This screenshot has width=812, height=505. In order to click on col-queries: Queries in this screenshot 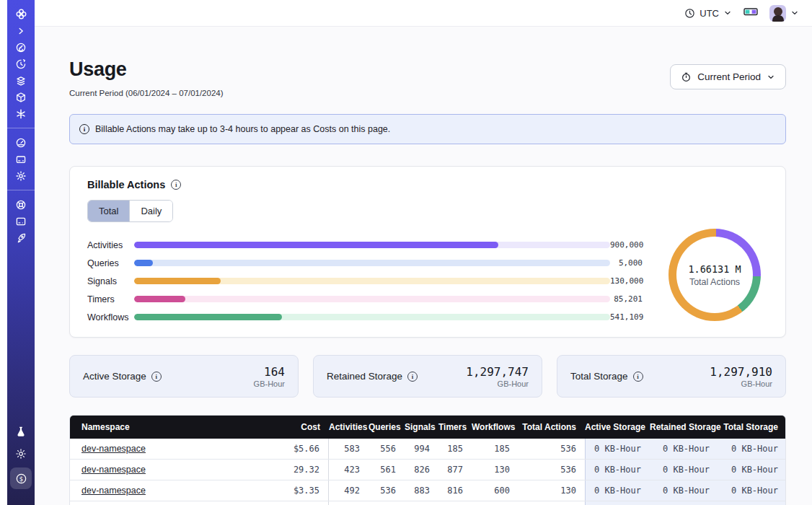, I will do `click(387, 427)`.